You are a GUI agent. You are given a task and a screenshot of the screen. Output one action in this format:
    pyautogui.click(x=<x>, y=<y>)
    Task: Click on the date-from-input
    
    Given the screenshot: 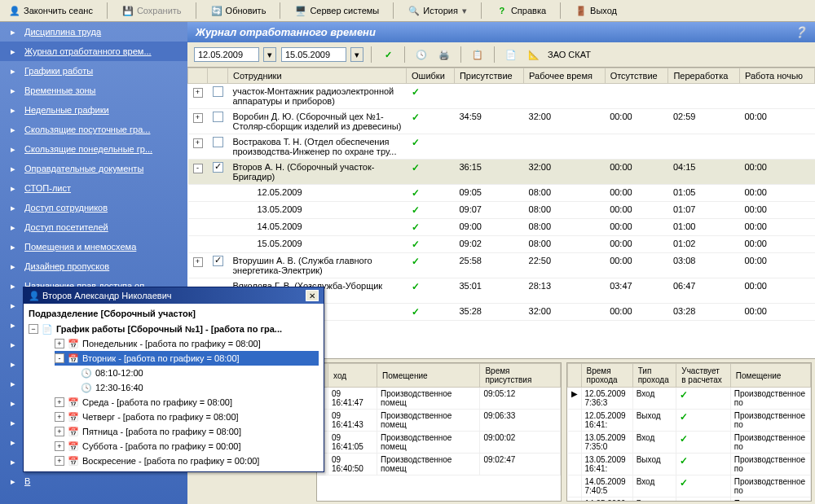 What is the action you would take?
    pyautogui.click(x=227, y=55)
    